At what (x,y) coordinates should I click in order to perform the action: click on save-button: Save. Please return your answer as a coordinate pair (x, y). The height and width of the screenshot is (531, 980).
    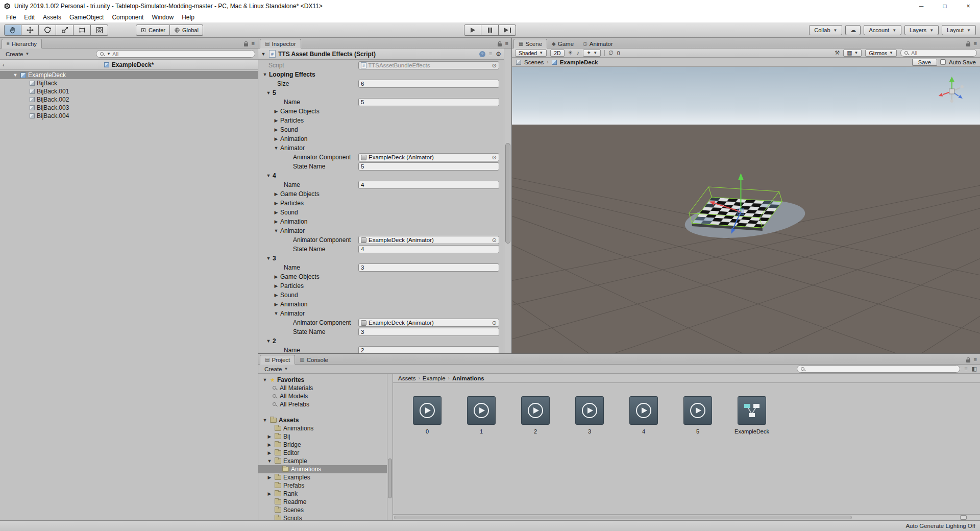
    Looking at the image, I should click on (925, 62).